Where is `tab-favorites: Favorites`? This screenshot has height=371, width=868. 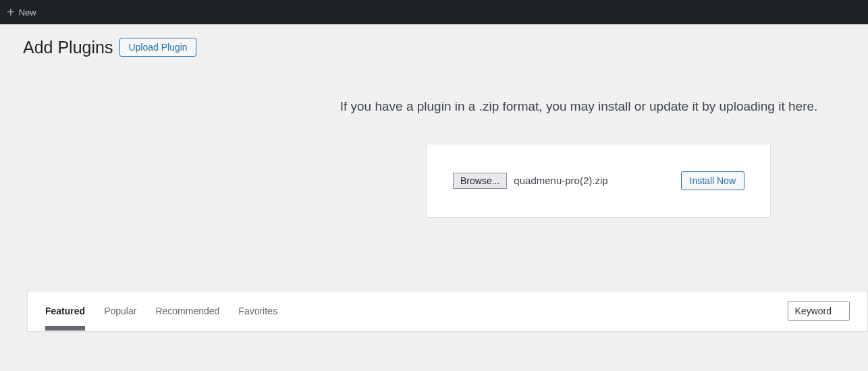
tab-favorites: Favorites is located at coordinates (258, 311).